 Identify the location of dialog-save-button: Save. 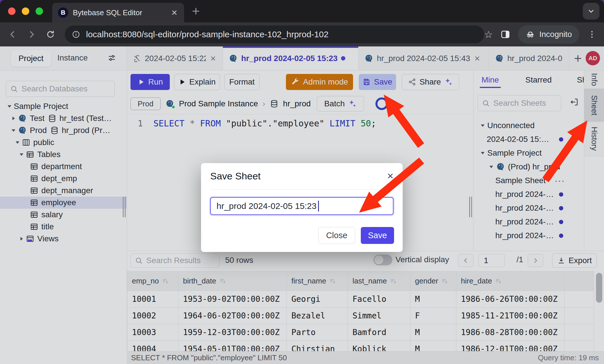
(377, 236).